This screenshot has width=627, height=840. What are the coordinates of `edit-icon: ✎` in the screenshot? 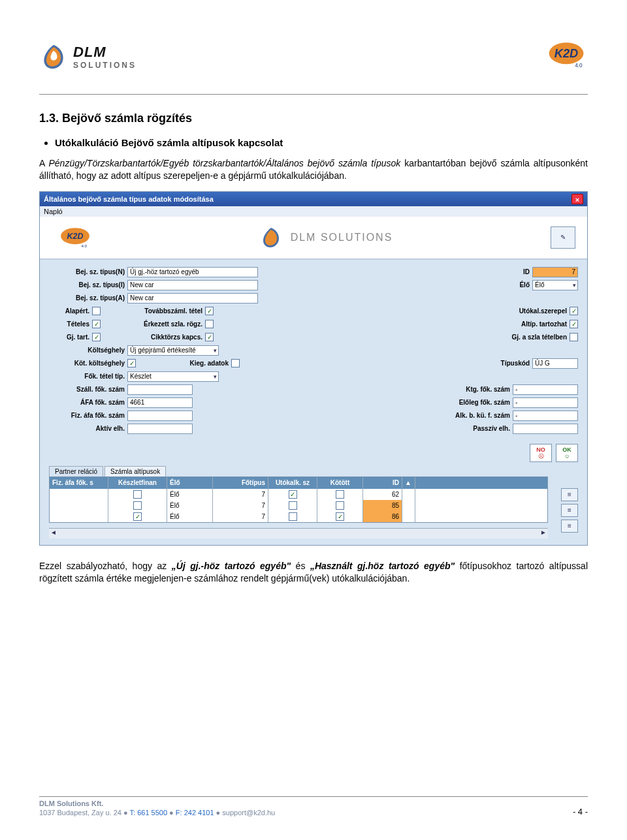 It's located at (563, 238).